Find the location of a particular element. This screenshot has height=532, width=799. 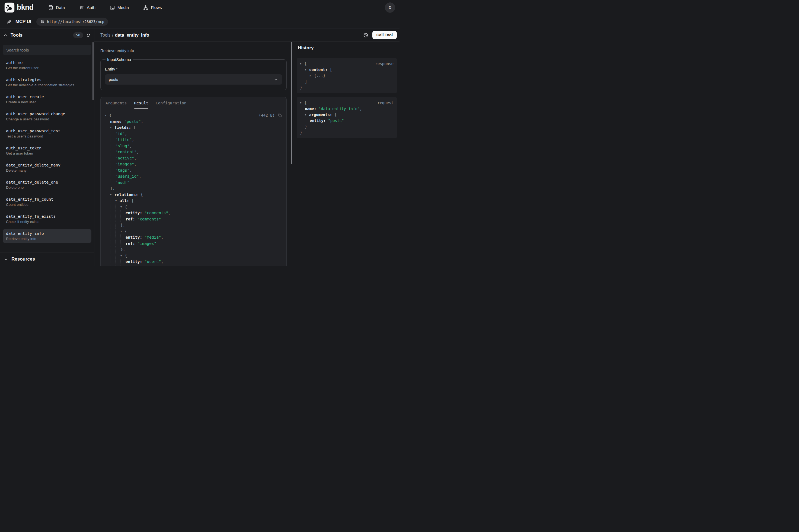

history-card-request: ▼{requestname: "data_entity_info",▼argum… is located at coordinates (347, 118).